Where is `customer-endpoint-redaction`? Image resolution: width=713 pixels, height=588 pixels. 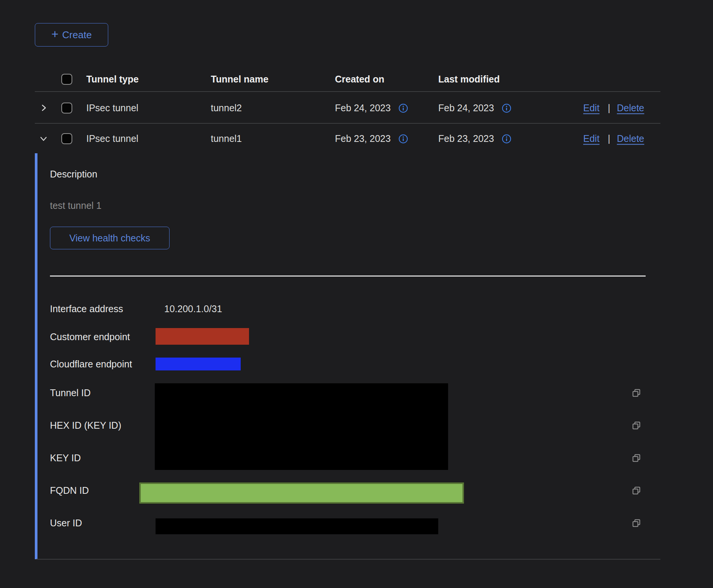
customer-endpoint-redaction is located at coordinates (202, 336).